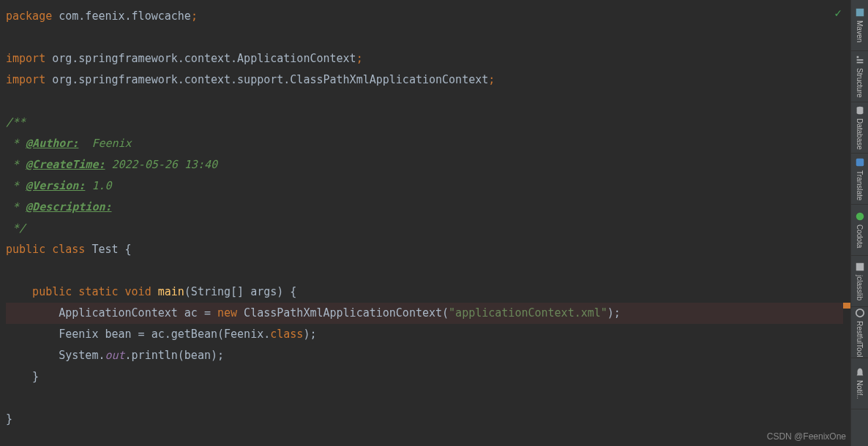 The image size is (868, 446). I want to click on import-path: org.springframework.context.support.Clas…, so click(270, 80).